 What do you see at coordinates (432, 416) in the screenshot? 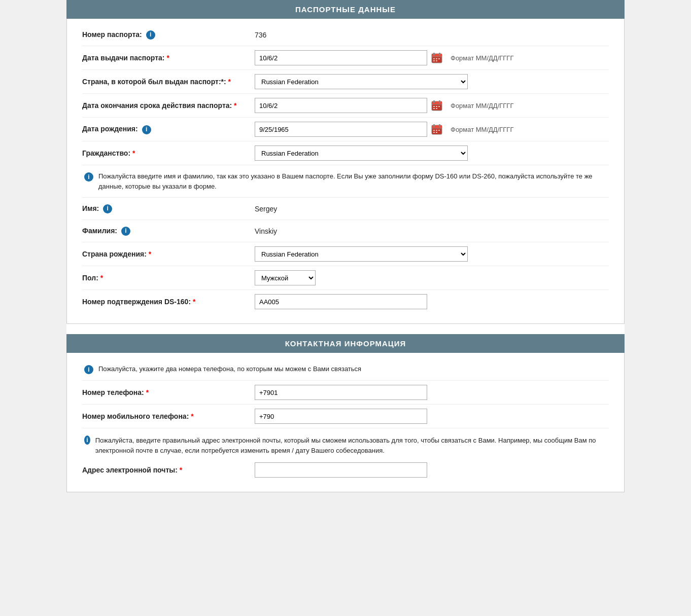
I see `mobile-value` at bounding box center [432, 416].